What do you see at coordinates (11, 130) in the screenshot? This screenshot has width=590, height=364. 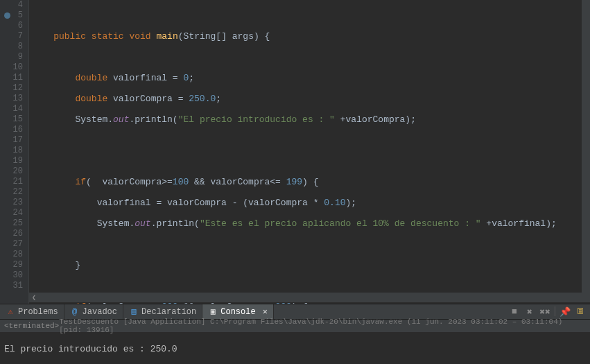 I see `line-number: 16` at bounding box center [11, 130].